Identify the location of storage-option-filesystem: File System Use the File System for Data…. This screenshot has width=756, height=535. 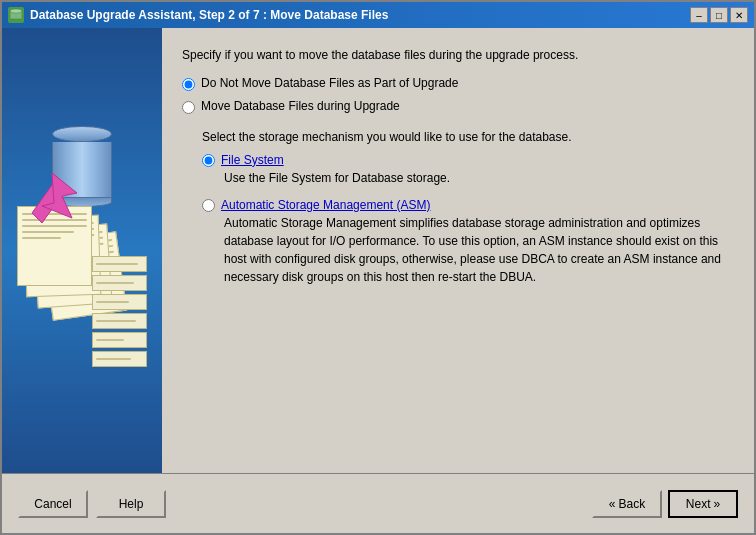
(468, 170).